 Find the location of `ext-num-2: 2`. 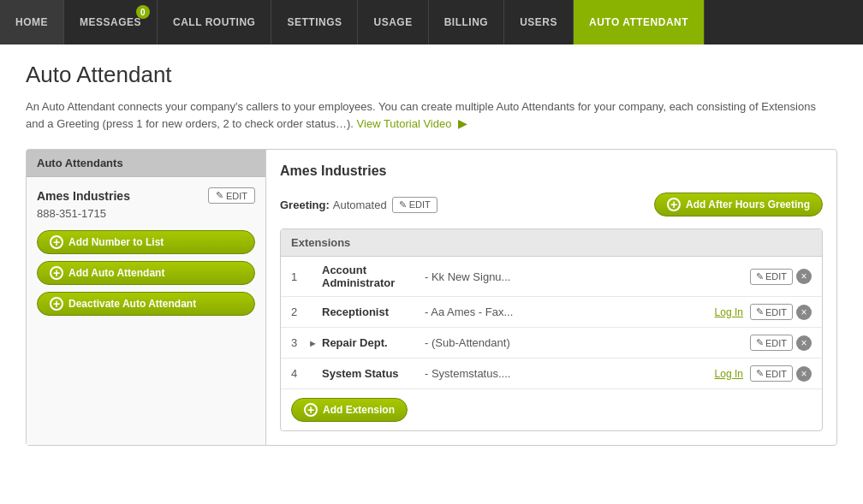

ext-num-2: 2 is located at coordinates (300, 311).